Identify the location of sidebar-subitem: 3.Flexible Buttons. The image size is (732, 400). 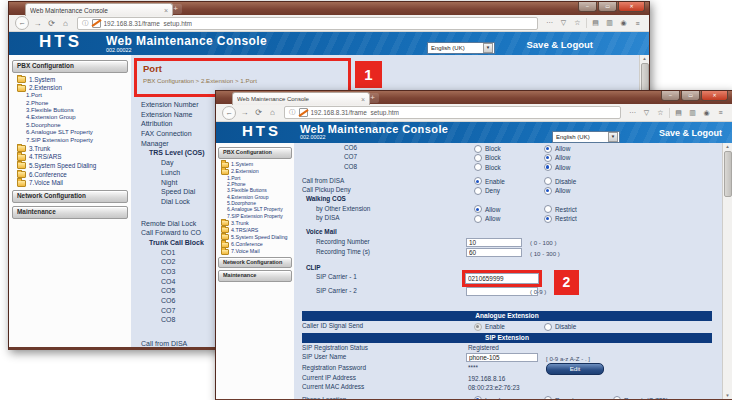
(70, 110).